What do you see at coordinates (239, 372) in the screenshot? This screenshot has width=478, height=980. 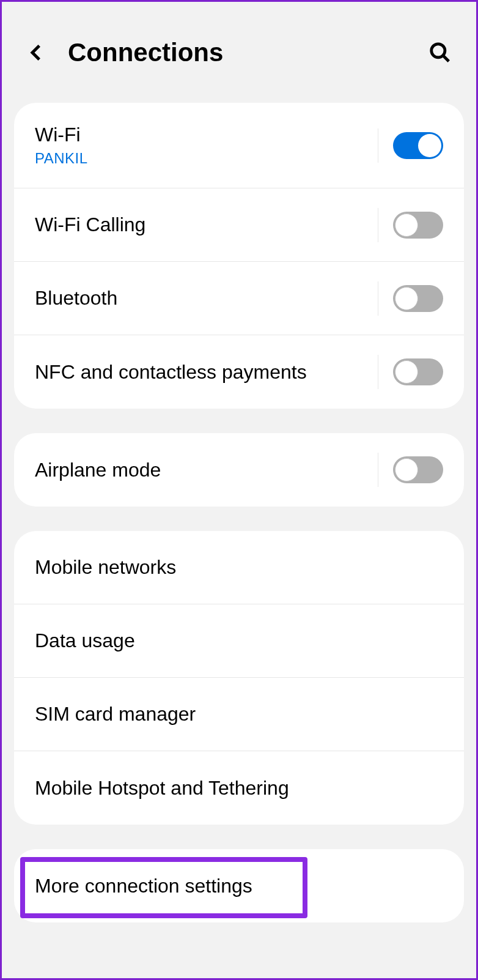 I see `row-nfc: NFC and contactless payments` at bounding box center [239, 372].